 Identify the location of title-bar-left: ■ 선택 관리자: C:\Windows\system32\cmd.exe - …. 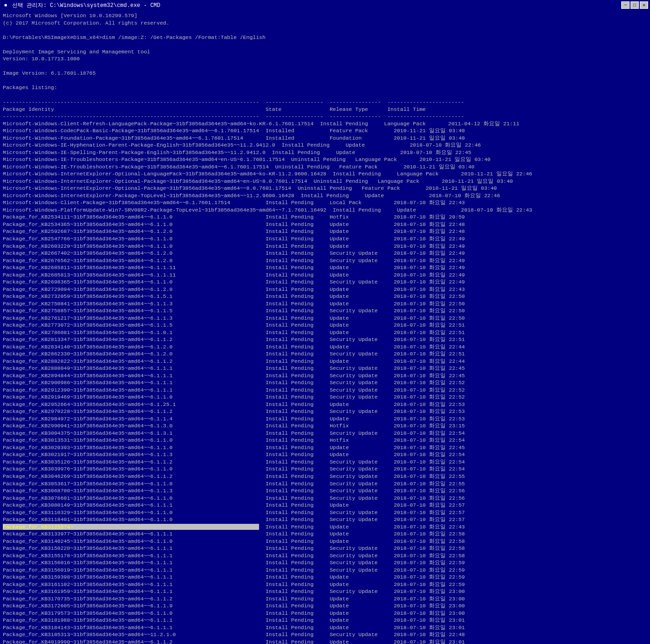
(81, 6).